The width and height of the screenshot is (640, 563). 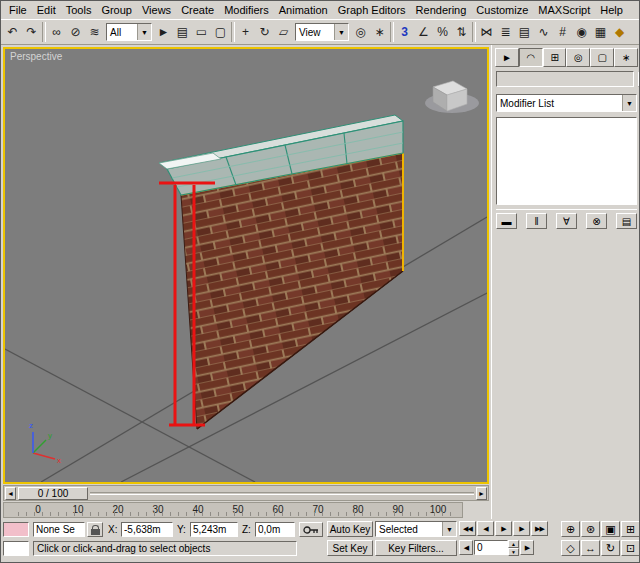 What do you see at coordinates (214, 530) in the screenshot?
I see `y-coord-field` at bounding box center [214, 530].